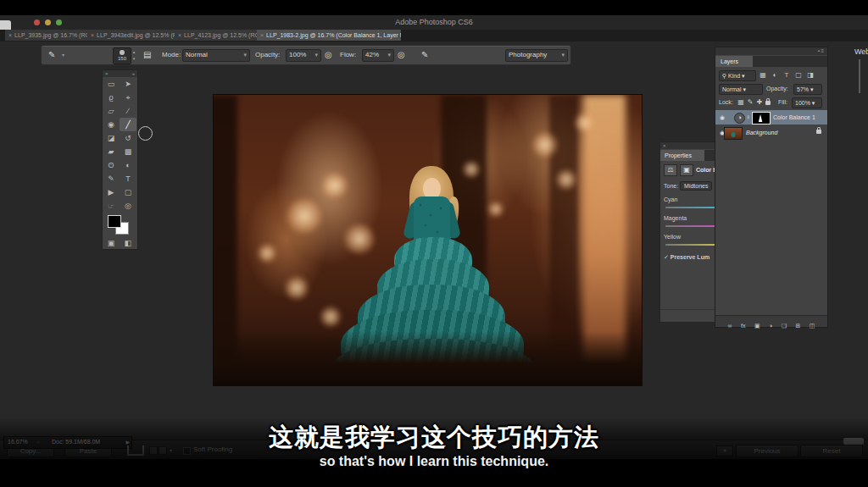  What do you see at coordinates (128, 192) in the screenshot?
I see `rectangle-tool: ▢` at bounding box center [128, 192].